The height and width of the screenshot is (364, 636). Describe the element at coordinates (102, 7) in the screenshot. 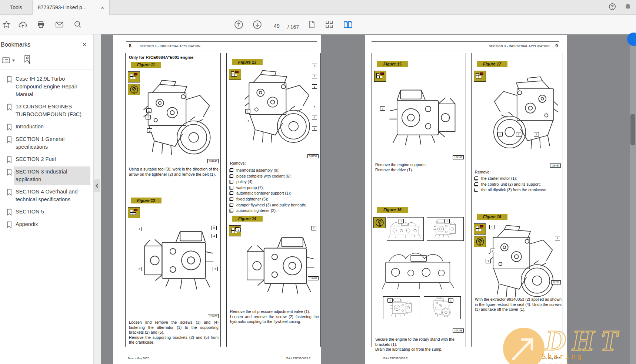

I see `close-icon: ×` at that location.